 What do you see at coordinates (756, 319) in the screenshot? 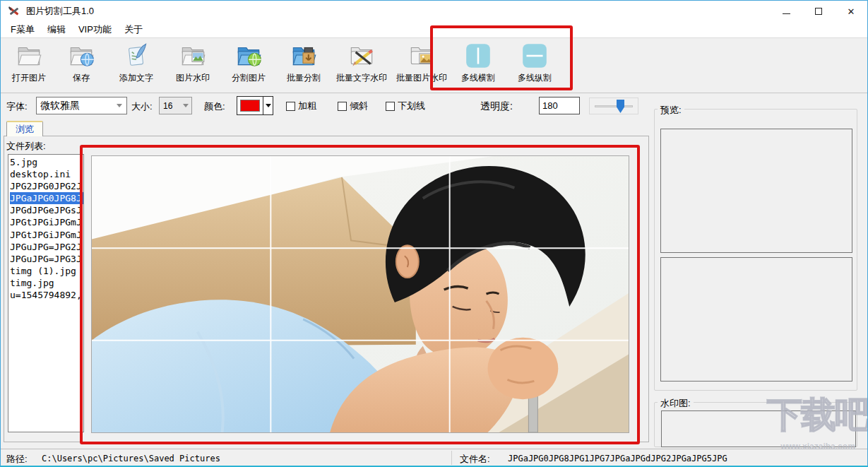
I see `preview-box-bottom` at bounding box center [756, 319].